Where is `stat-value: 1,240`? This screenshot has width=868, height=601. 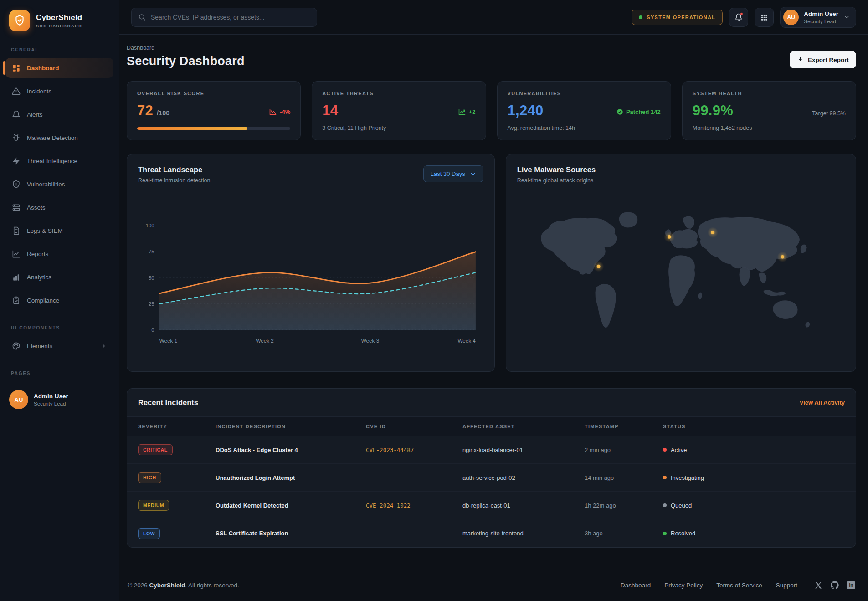 stat-value: 1,240 is located at coordinates (526, 111).